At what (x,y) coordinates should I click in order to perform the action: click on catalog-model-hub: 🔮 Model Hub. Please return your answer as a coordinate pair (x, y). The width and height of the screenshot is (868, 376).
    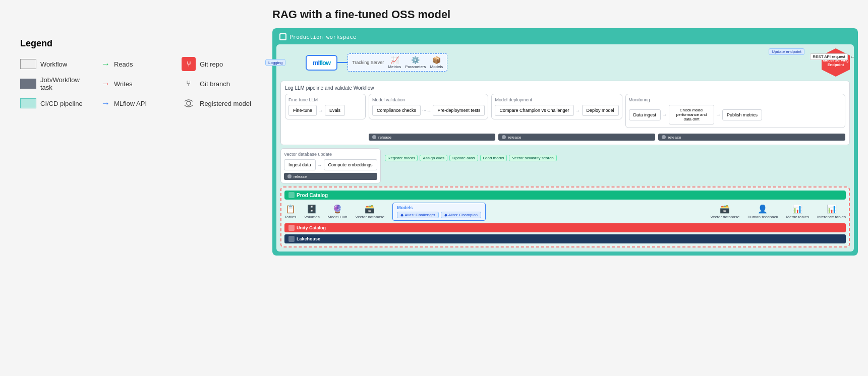
    Looking at the image, I should click on (338, 212).